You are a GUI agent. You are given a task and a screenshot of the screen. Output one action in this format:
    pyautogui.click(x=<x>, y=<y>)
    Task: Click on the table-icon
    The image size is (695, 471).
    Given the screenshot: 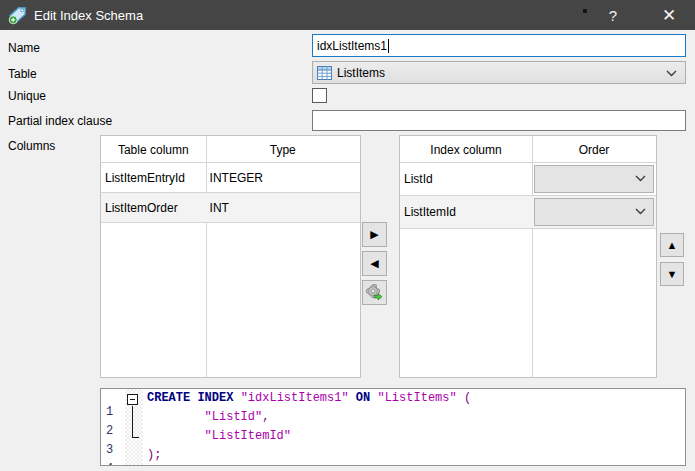 What is the action you would take?
    pyautogui.click(x=324, y=73)
    